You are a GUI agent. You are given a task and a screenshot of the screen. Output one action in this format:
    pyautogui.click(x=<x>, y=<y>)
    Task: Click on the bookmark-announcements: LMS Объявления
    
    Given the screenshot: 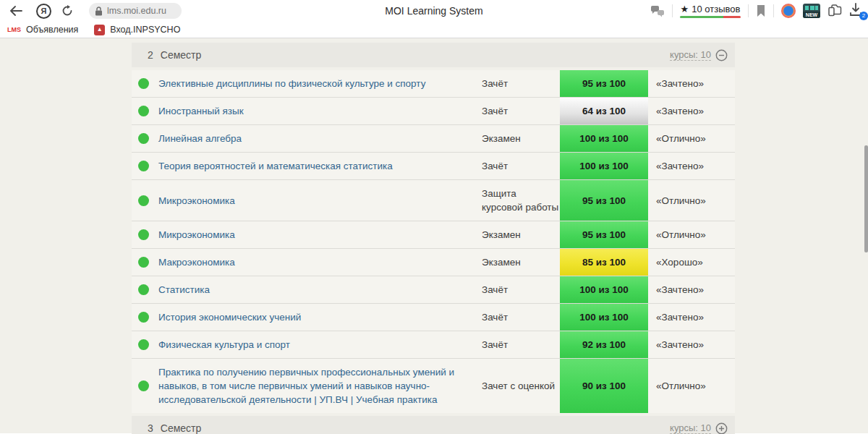 What is the action you would take?
    pyautogui.click(x=43, y=30)
    